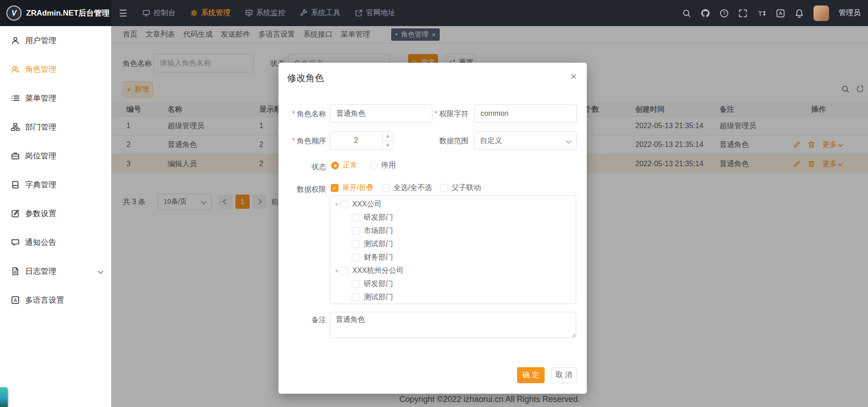 The image size is (868, 407). Describe the element at coordinates (442, 114) in the screenshot. I see `role-key-label: *权限字符` at that location.